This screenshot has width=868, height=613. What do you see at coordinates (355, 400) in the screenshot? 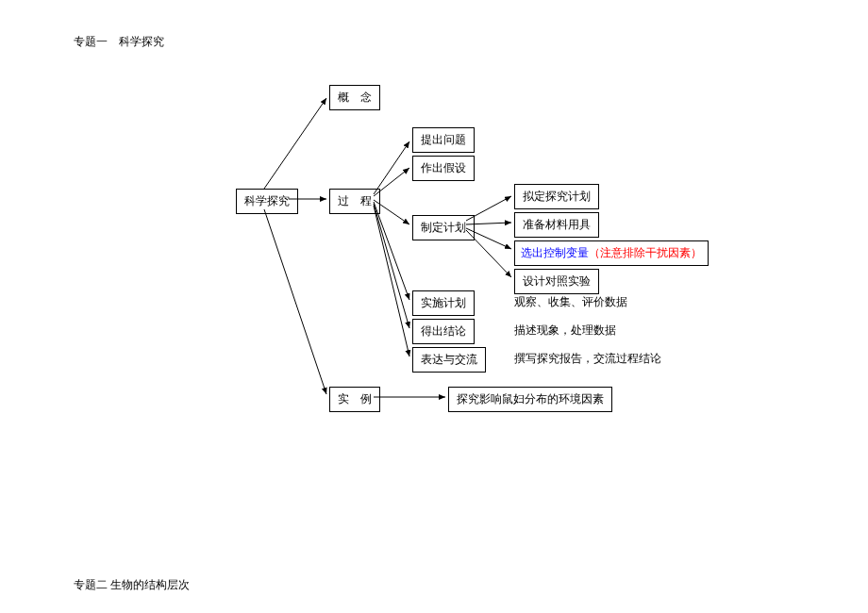
I see `node-example: 实 例` at bounding box center [355, 400].